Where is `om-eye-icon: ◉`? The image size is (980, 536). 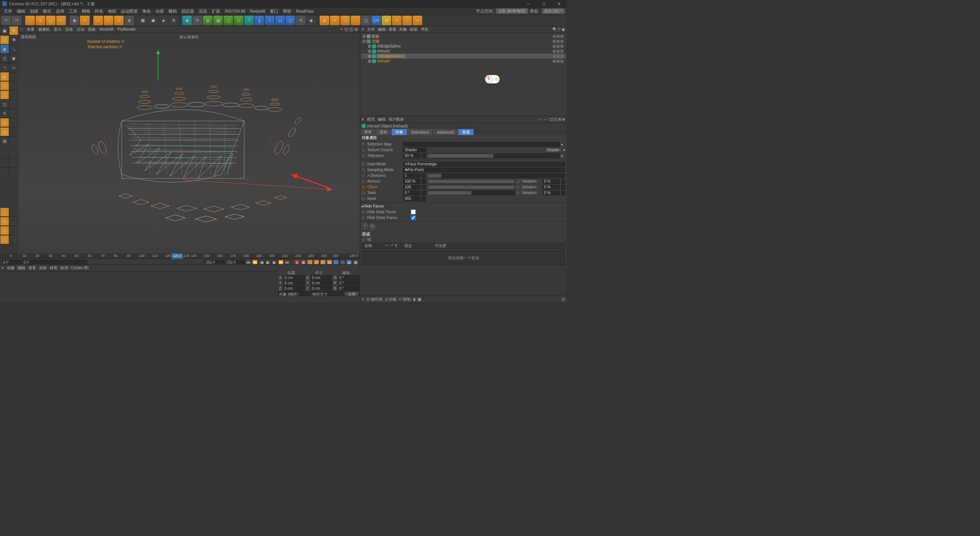
om-eye-icon: ◉ is located at coordinates (564, 29).